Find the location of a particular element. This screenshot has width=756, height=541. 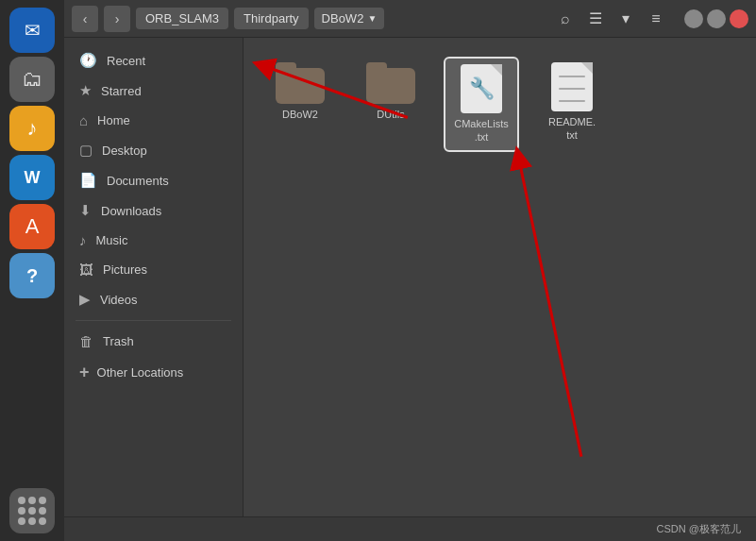

sidebar-item-pictures: 🖼 Pictures is located at coordinates (153, 270).